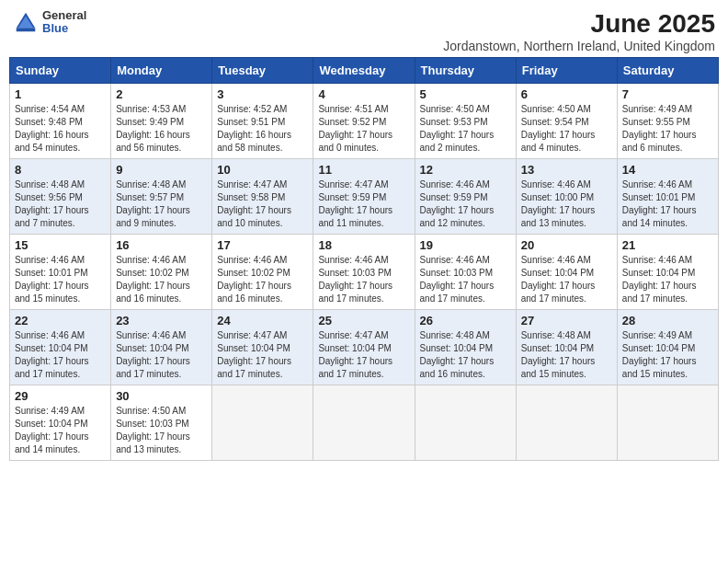  I want to click on calendar-header-row: SundayMondayTuesdayWednesdayThursdayFrid…, so click(364, 71).